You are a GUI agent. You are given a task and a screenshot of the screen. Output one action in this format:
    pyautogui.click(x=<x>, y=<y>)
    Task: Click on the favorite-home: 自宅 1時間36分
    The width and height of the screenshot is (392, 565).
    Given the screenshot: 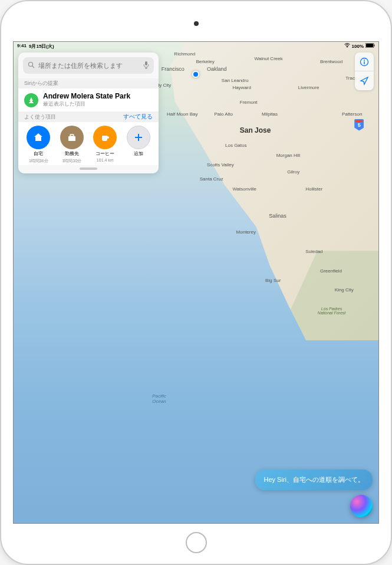 What is the action you would take?
    pyautogui.click(x=39, y=145)
    